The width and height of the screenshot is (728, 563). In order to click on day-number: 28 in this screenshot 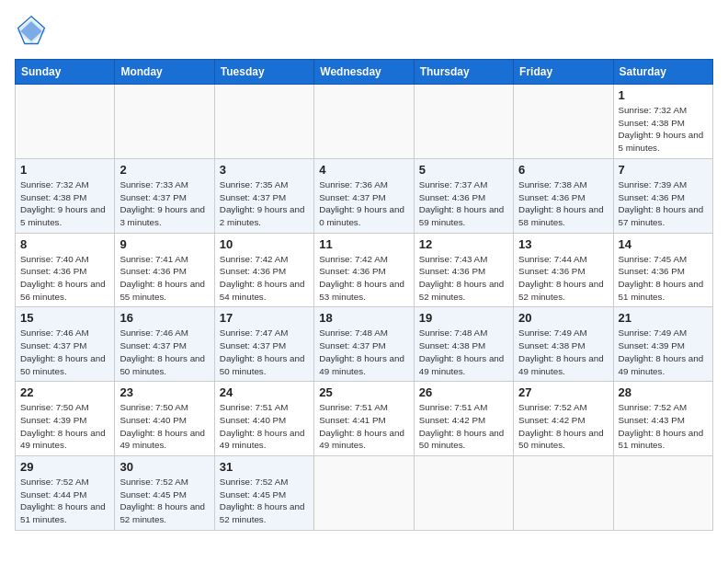, I will do `click(664, 392)`.